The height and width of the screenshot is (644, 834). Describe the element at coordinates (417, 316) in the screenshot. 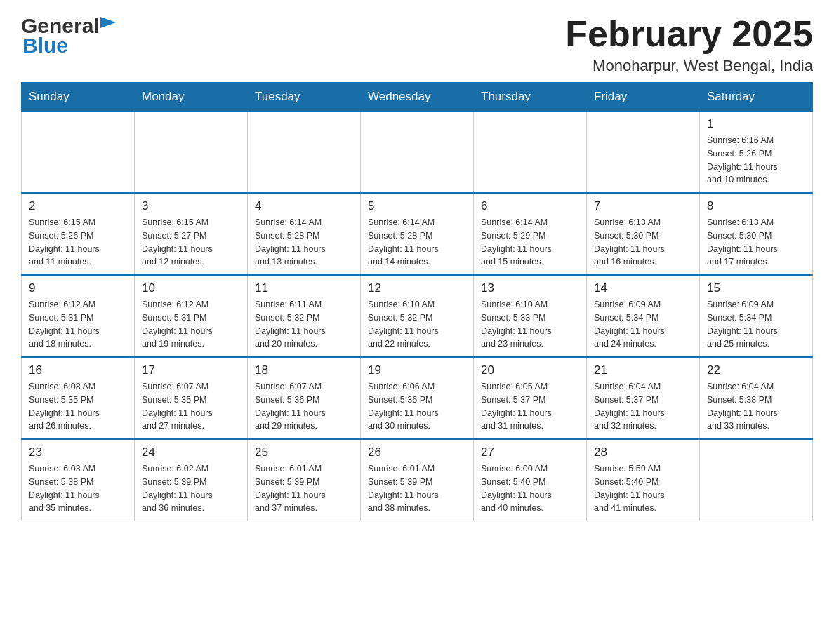

I see `calendar-cell: 12Sunrise: 6:10 AMSunset: 5:32 PMDayligh…` at that location.